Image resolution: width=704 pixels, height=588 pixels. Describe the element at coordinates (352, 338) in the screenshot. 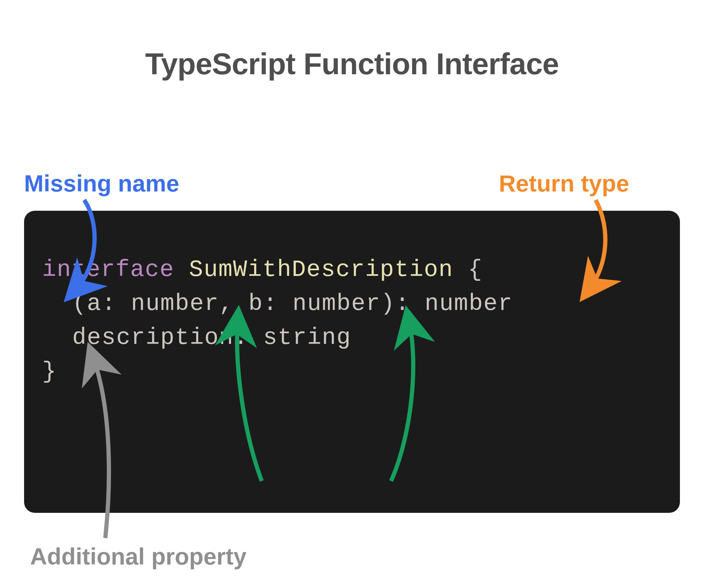

I see `code-line-3: description: string` at that location.